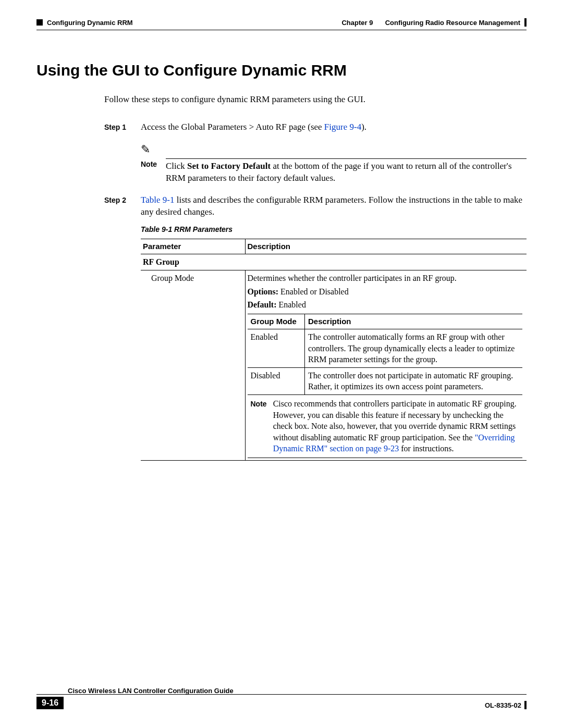 The width and height of the screenshot is (563, 728). What do you see at coordinates (364, 127) in the screenshot?
I see `step-1-text-after: ).` at bounding box center [364, 127].